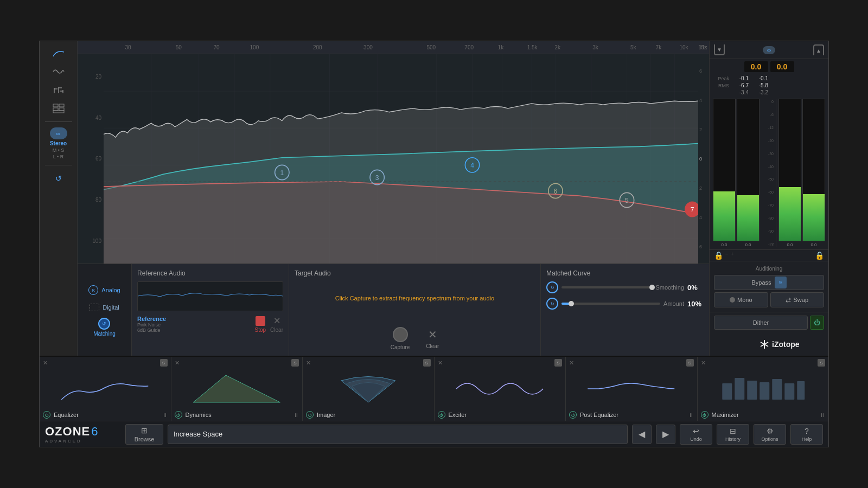 The height and width of the screenshot is (488, 868). Describe the element at coordinates (295, 363) in the screenshot. I see `dynamics-s-btn: S` at that location.